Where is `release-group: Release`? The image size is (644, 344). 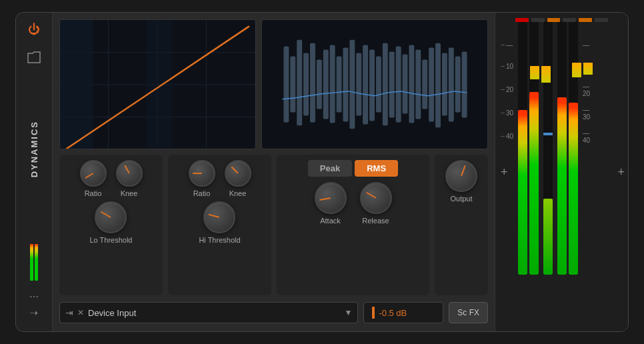 release-group: Release is located at coordinates (376, 203).